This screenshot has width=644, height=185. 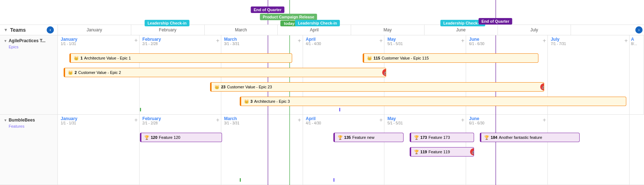 I want to click on feature-bar-120: 🏆 120 Feature 120, so click(x=181, y=137).